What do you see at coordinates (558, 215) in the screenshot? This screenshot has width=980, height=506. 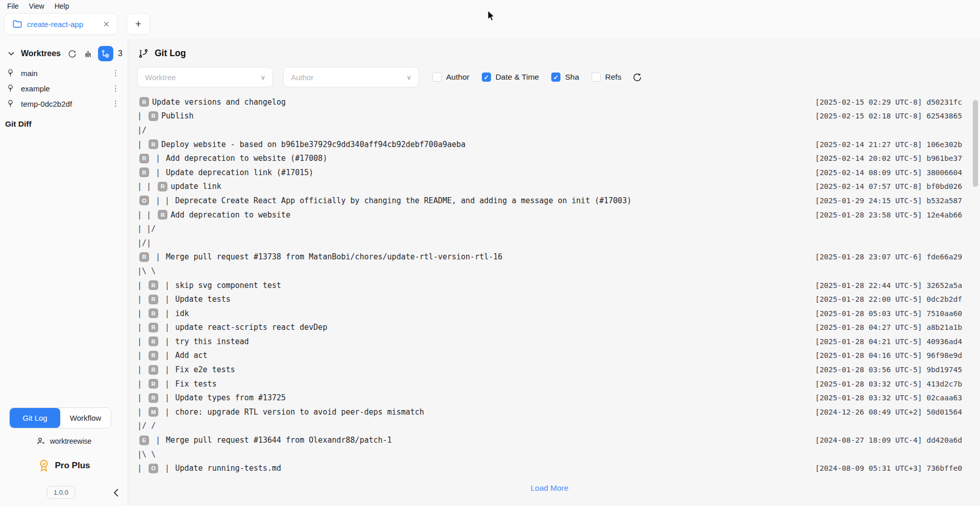 I see `log-row: | | RAdd deprecation to website[2025-01-…` at bounding box center [558, 215].